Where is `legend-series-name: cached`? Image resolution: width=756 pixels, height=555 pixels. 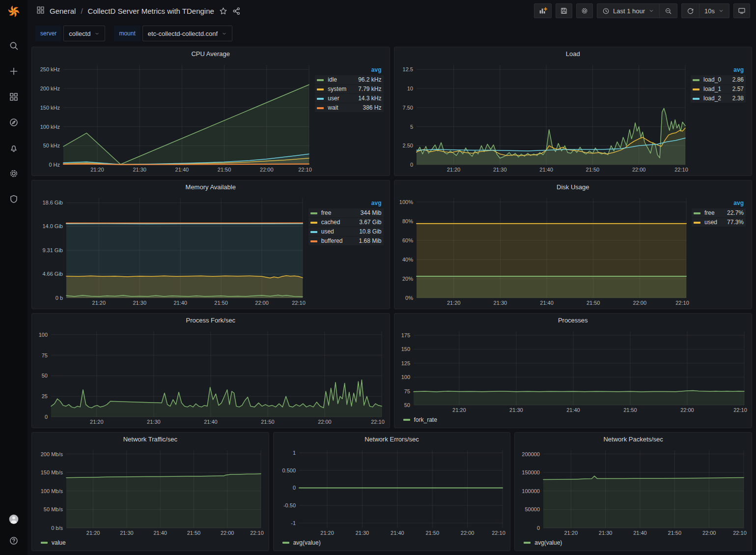
legend-series-name: cached is located at coordinates (331, 222).